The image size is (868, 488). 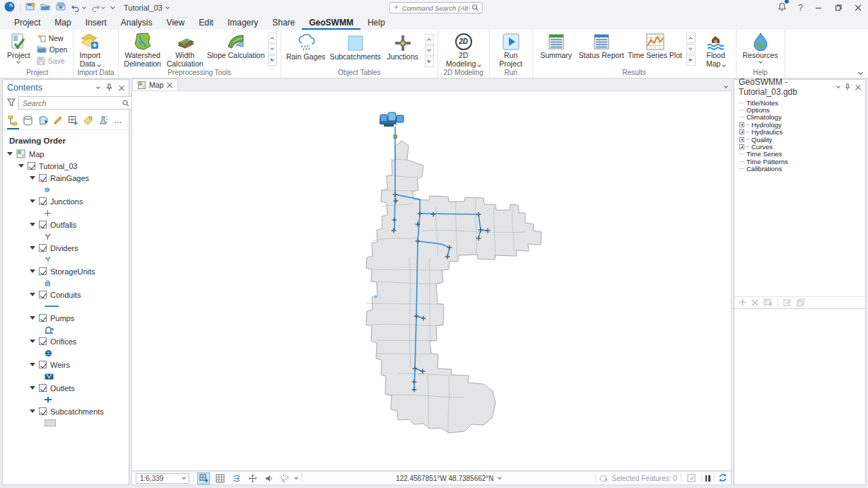 What do you see at coordinates (252, 478) in the screenshot?
I see `pan-button` at bounding box center [252, 478].